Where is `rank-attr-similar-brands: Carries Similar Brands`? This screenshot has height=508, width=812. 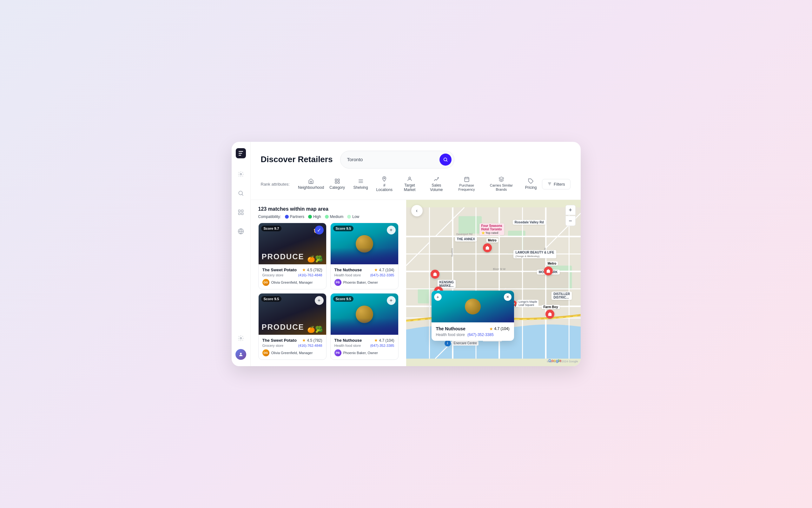
rank-attr-similar-brands: Carries Similar Brands is located at coordinates (501, 184).